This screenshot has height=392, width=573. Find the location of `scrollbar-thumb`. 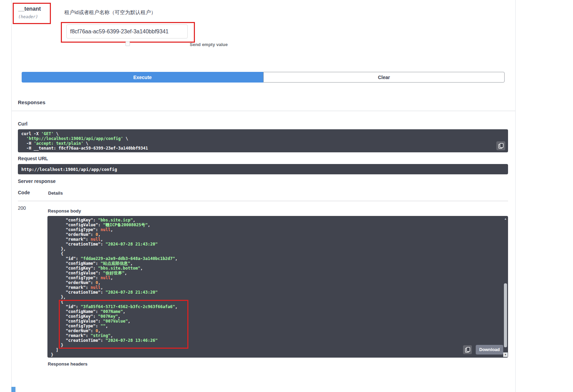

scrollbar-thumb is located at coordinates (505, 315).